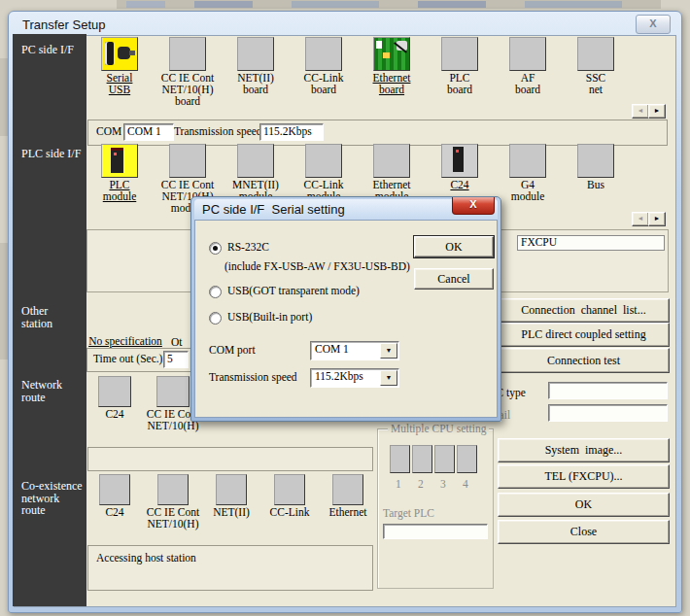  What do you see at coordinates (188, 72) in the screenshot?
I see `pc-if-item-cc-ie-cont: CC IE ContNET/10(H)board` at bounding box center [188, 72].